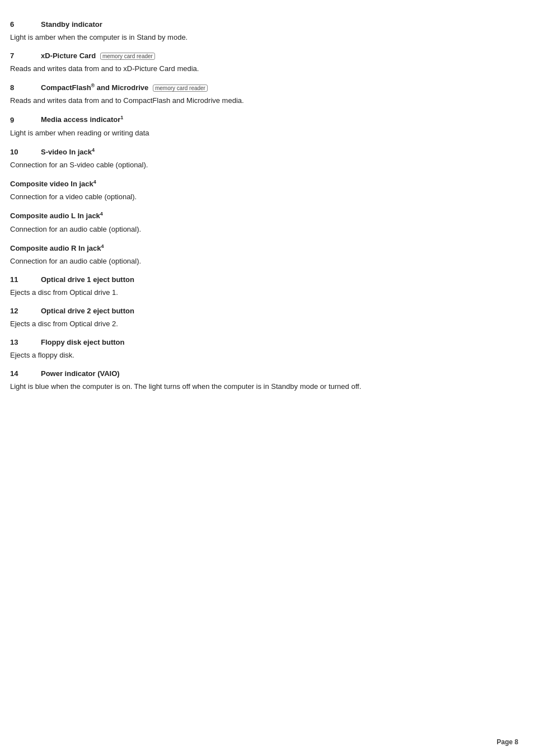 This screenshot has width=534, height=756. Describe the element at coordinates (264, 197) in the screenshot. I see `composite-video-body: Connection for a video cable (optional).` at that location.